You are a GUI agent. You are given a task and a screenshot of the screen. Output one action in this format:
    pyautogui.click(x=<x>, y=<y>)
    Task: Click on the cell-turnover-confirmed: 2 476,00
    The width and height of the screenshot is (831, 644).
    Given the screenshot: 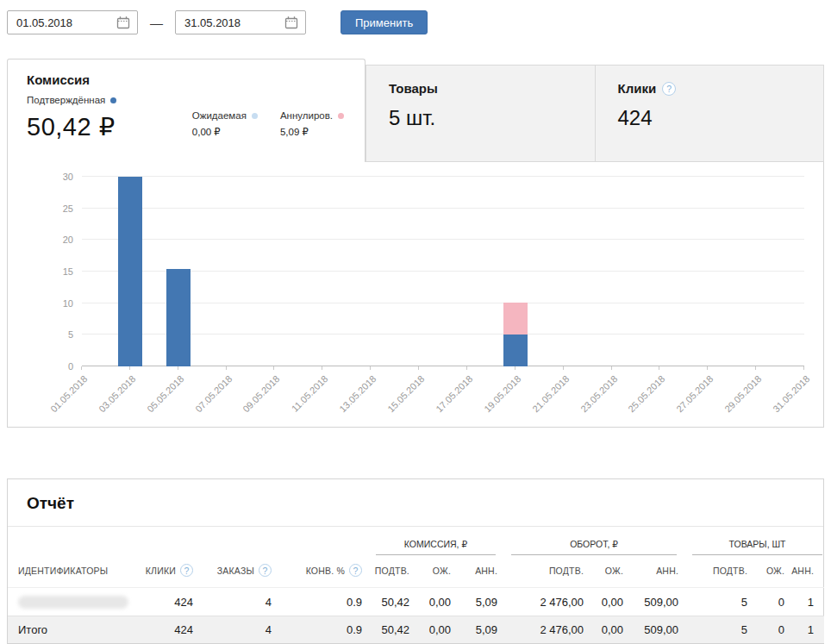 What is the action you would take?
    pyautogui.click(x=540, y=602)
    